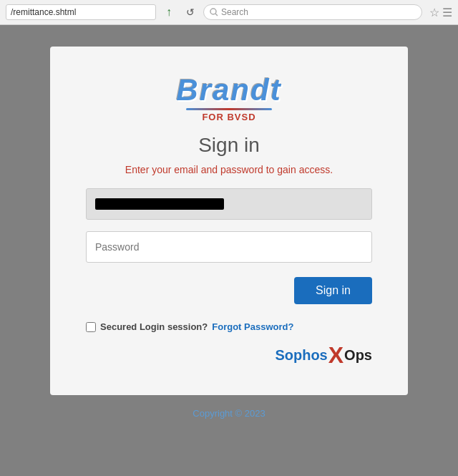  I want to click on sophos-x-icon: X, so click(336, 355).